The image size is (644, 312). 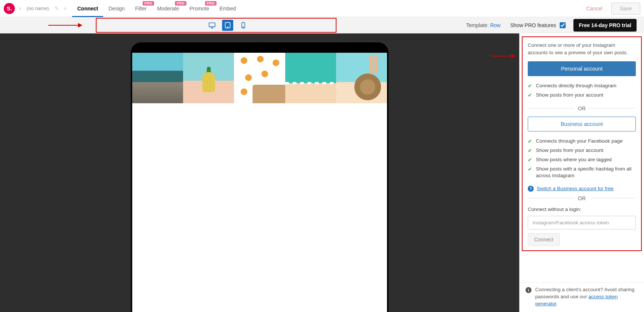 What do you see at coordinates (586, 172) in the screenshot?
I see `feature-text: Show posts with a specific hashtag from …` at bounding box center [586, 172].